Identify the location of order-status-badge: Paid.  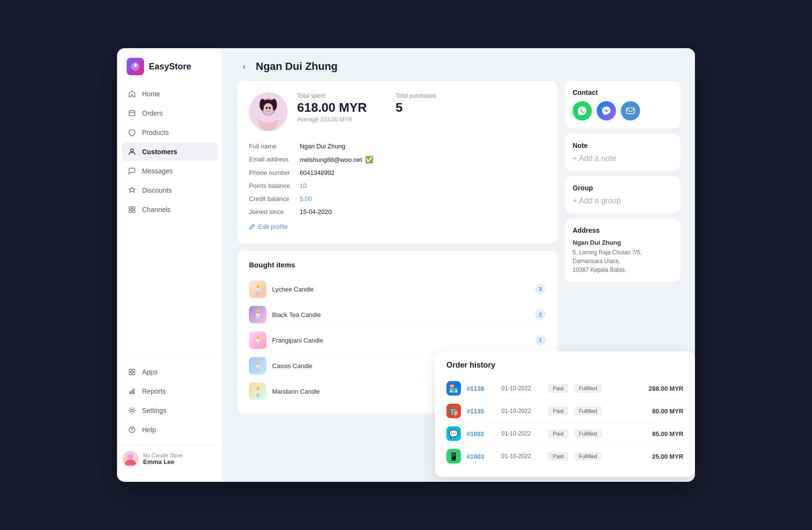
(558, 434).